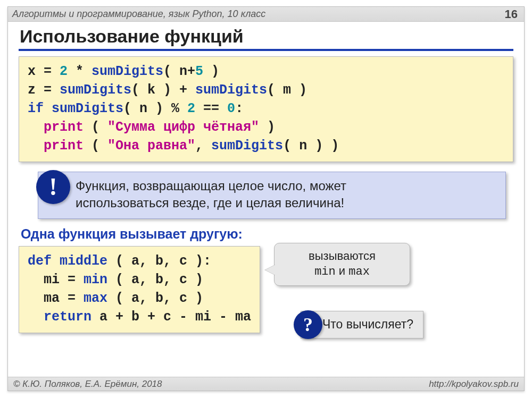  I want to click on code-keyword: if, so click(39, 108).